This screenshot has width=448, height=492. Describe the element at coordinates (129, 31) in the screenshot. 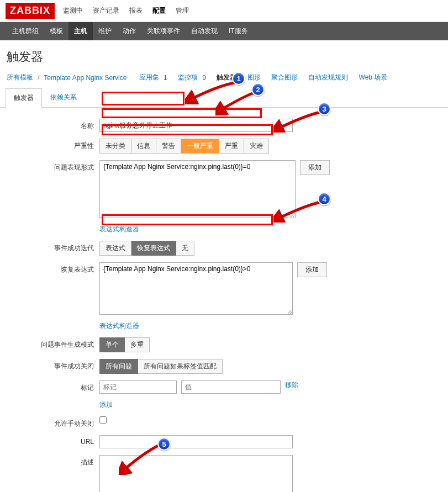

I see `subnav-actions: 动作` at that location.